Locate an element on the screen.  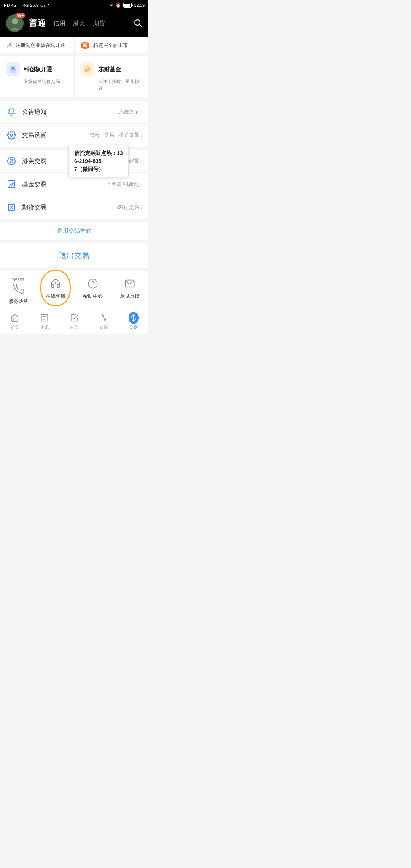
home-icon is located at coordinates (15, 318).